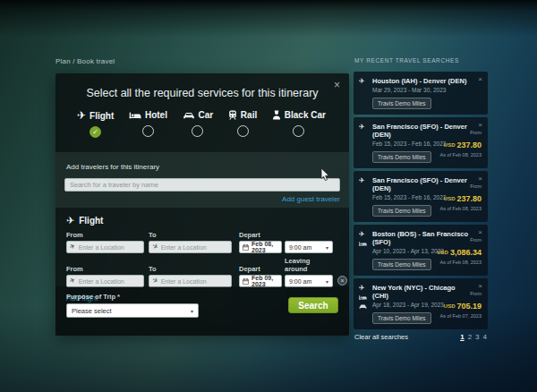 This screenshot has height=392, width=537. I want to click on service-black-car-label: Black Car, so click(305, 115).